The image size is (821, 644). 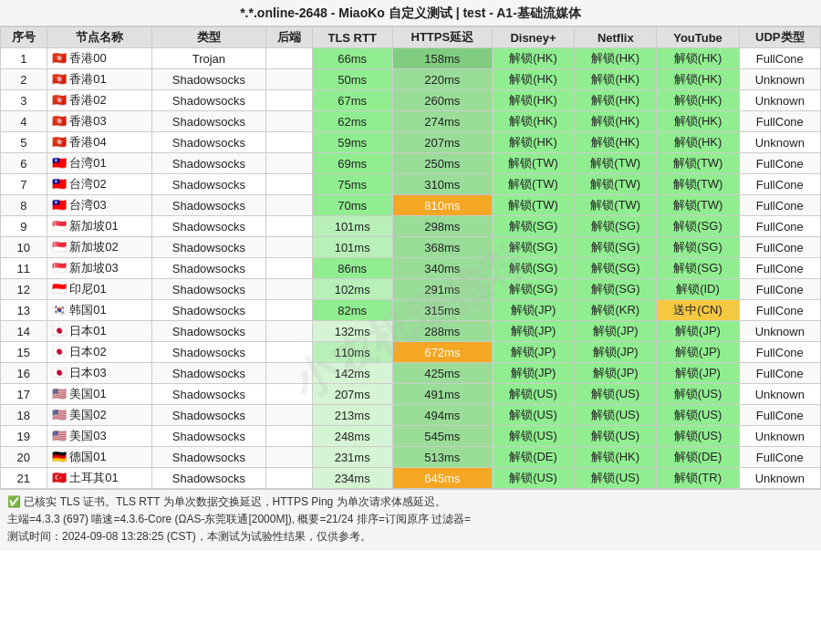 What do you see at coordinates (533, 458) in the screenshot?
I see `disney-status: 解锁(DE)` at bounding box center [533, 458].